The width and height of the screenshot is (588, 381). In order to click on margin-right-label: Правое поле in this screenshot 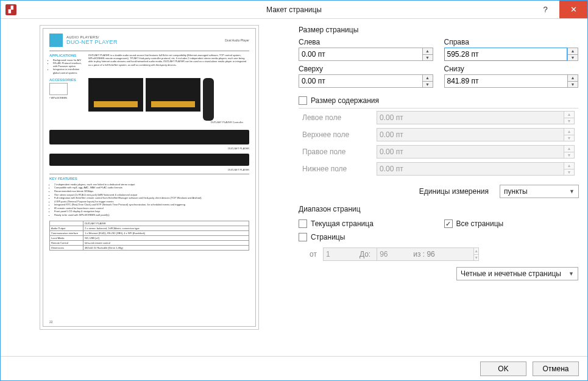, I will do `click(336, 152)`.